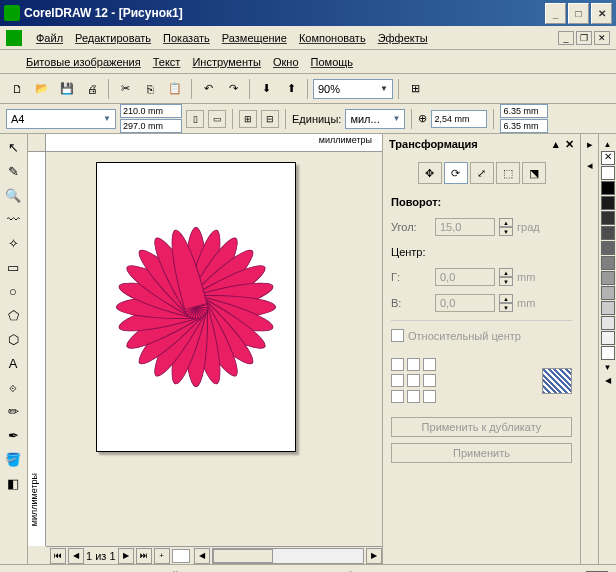 This screenshot has width=616, height=572. I want to click on maximize-button: □, so click(578, 14).